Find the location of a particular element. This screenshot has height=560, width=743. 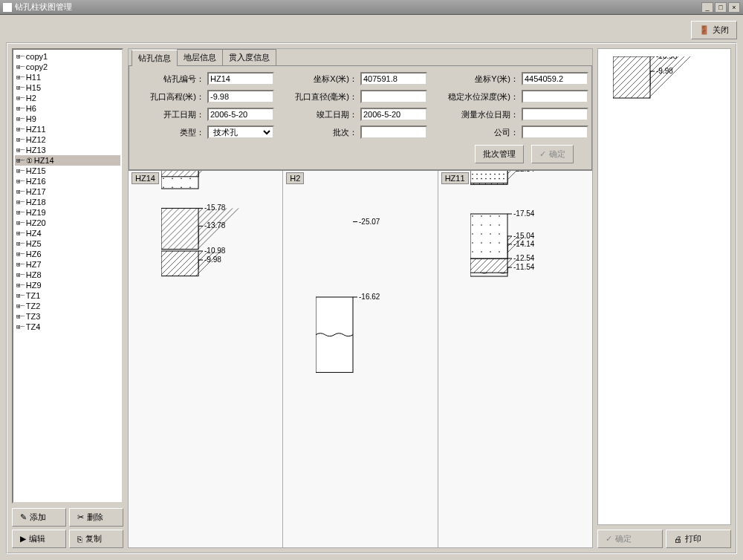

tree-item-TZ2: ⊞┈TZ2 is located at coordinates (68, 306).